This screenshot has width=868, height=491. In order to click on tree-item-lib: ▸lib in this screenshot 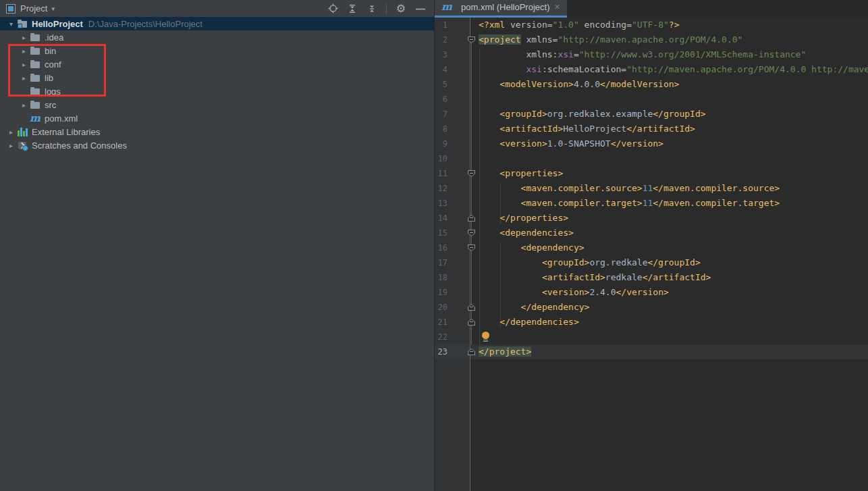, I will do `click(217, 78)`.